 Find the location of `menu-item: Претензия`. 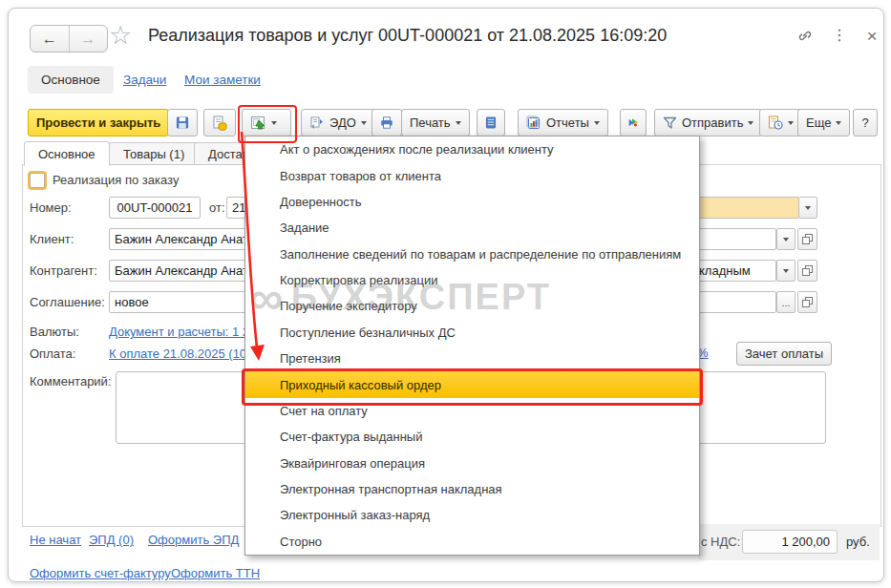

menu-item: Претензия is located at coordinates (472, 359).